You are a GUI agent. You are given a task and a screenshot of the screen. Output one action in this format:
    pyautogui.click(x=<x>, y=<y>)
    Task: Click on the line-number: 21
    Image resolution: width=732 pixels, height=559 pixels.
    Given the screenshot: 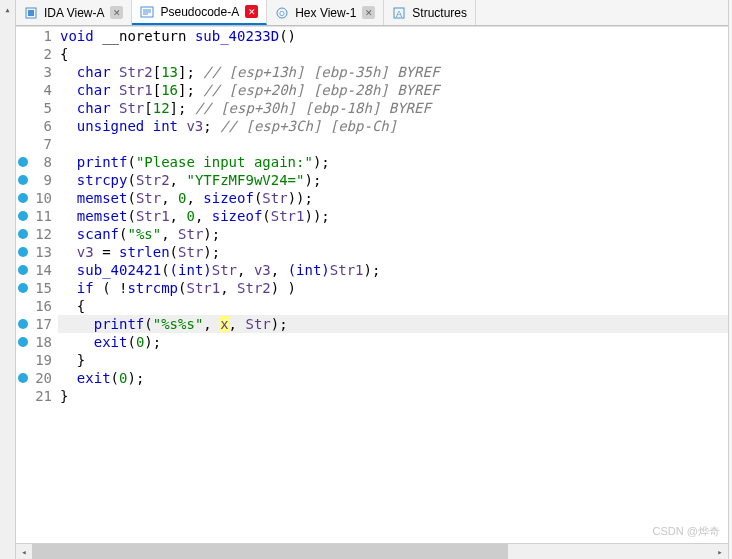 What is the action you would take?
    pyautogui.click(x=44, y=396)
    